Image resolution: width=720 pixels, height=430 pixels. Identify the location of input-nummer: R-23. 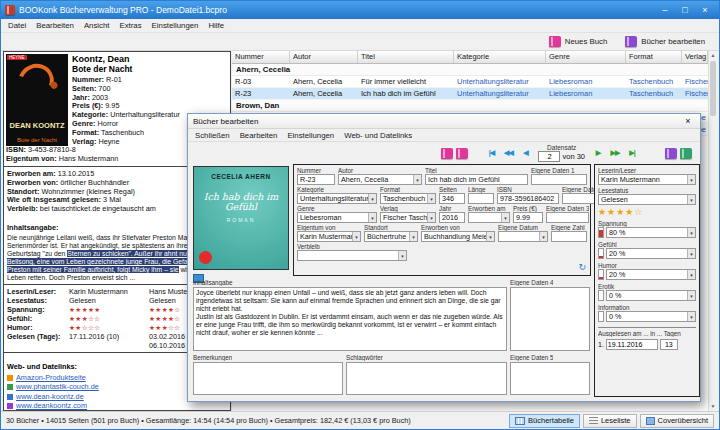
(316, 180).